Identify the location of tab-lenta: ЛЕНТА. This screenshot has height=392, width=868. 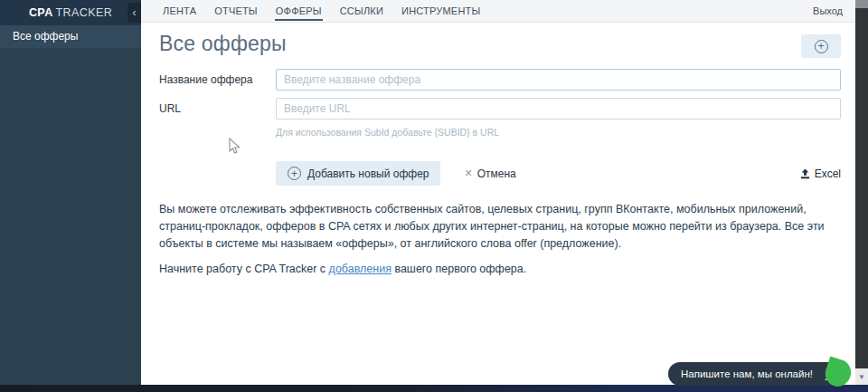
(179, 11).